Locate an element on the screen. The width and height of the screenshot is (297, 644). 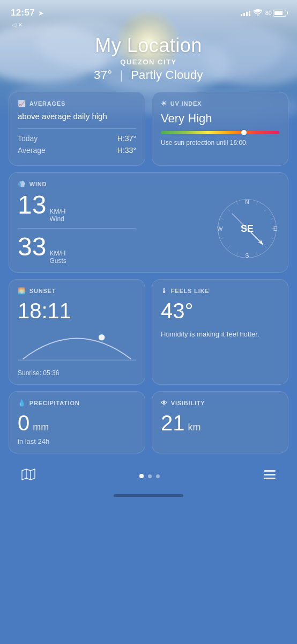
battery-outline is located at coordinates (280, 13).